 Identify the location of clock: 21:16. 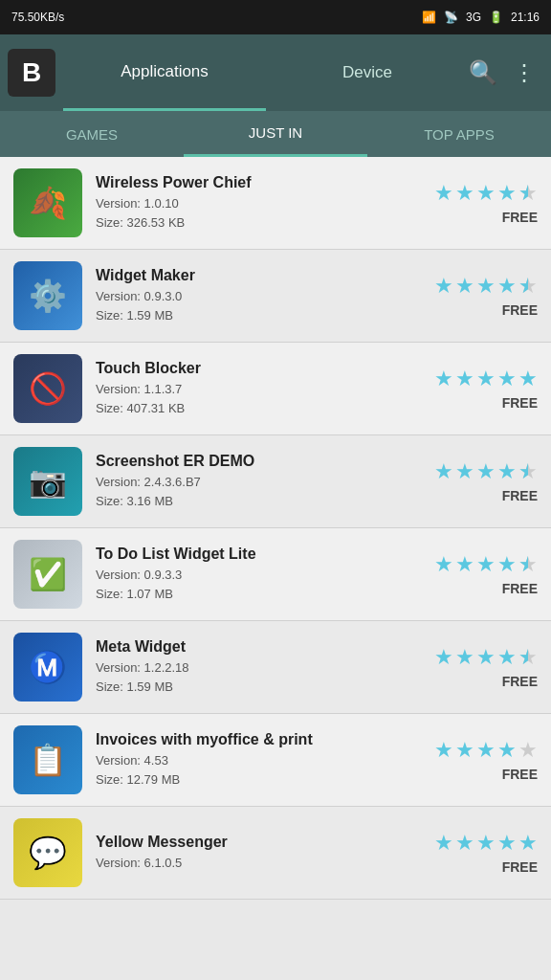
(525, 17).